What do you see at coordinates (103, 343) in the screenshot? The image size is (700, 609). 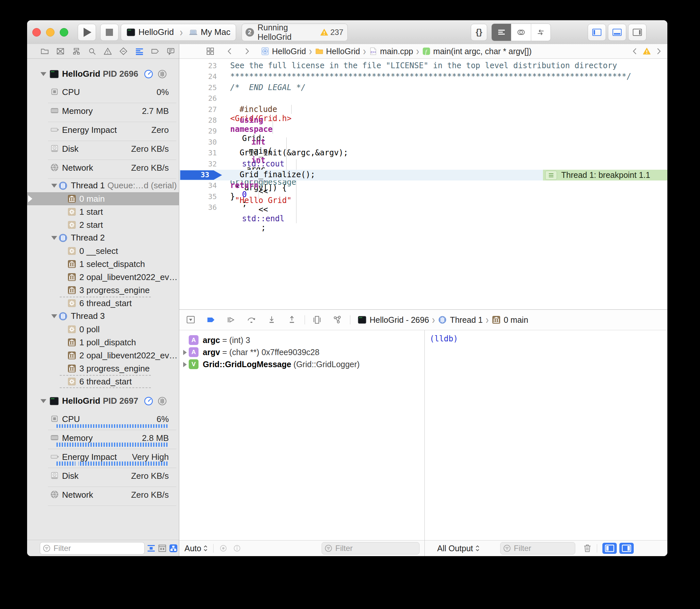 I see `stack-frame-row: 1 poll_dispatch` at bounding box center [103, 343].